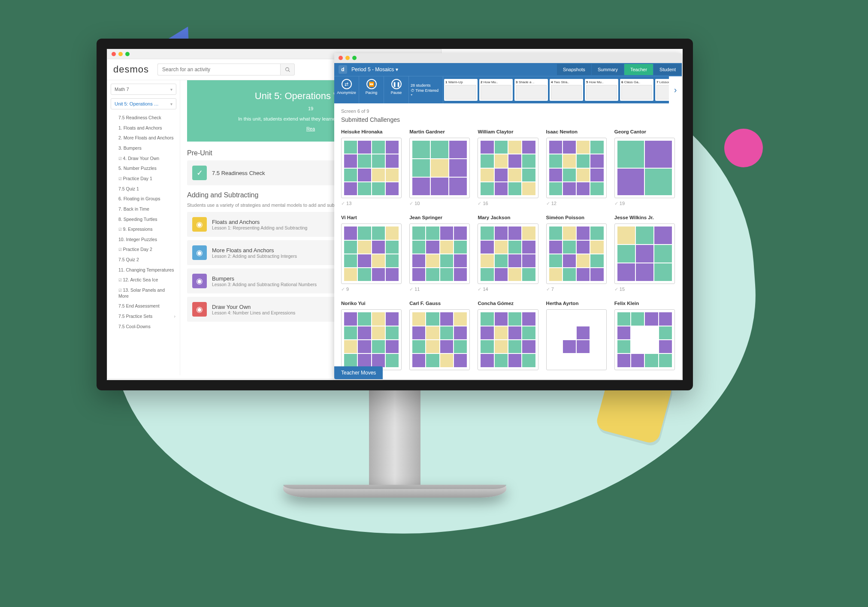 The width and height of the screenshot is (868, 607). Describe the element at coordinates (143, 293) in the screenshot. I see `sidebar-item: 13. Solar Panels and More` at that location.